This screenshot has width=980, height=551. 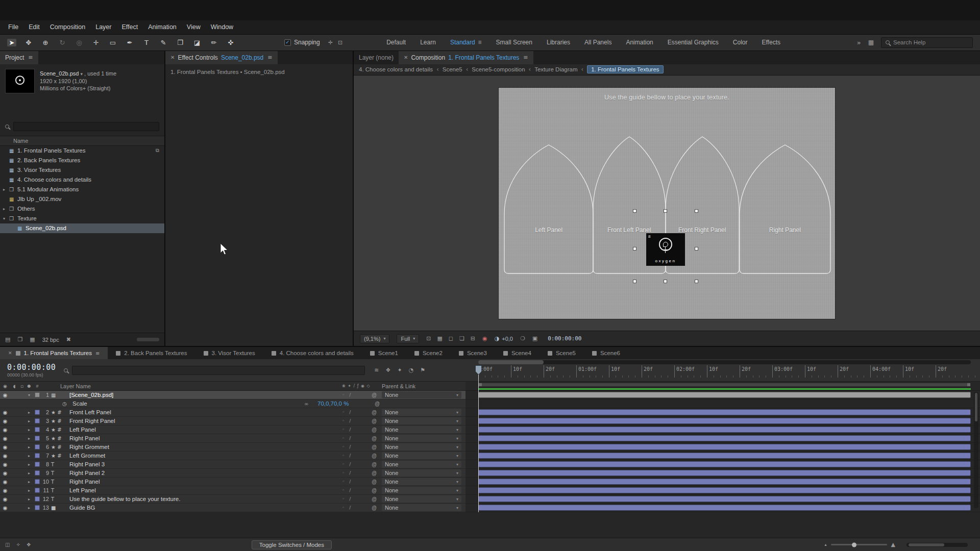 What do you see at coordinates (490, 395) in the screenshot?
I see `layer-row: ◉ ▾ 1 ▦ [Scene_02b.psd] ◦ / @ None ▾` at bounding box center [490, 395].